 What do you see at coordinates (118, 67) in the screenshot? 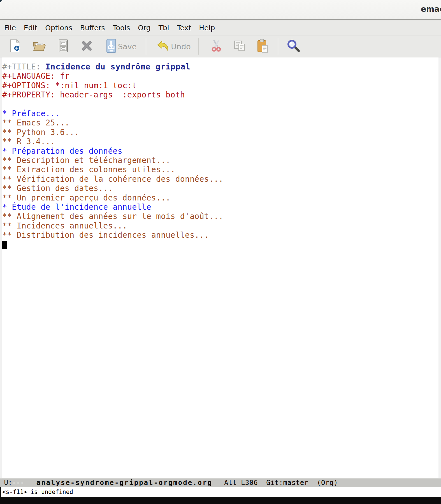
I see `buffer-text-segment: Incidence du syndrôme grippal` at bounding box center [118, 67].